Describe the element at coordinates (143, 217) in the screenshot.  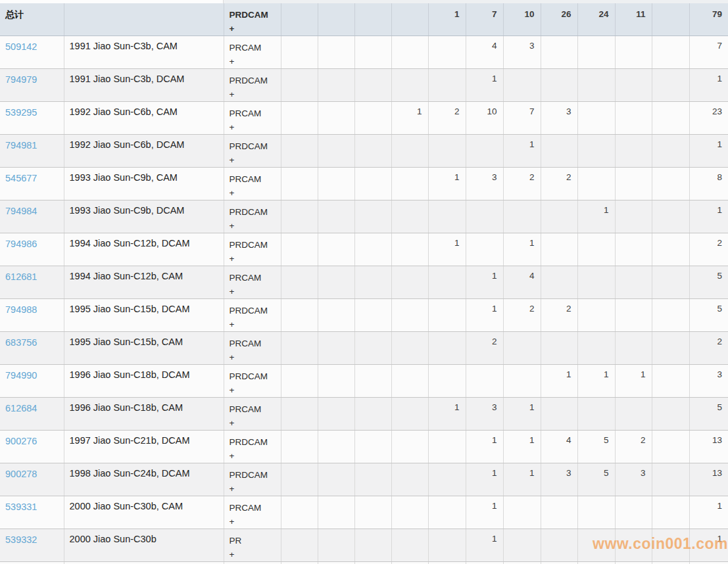
I see `row-description: 1993 Jiao Sun-C9b, DCAM` at that location.